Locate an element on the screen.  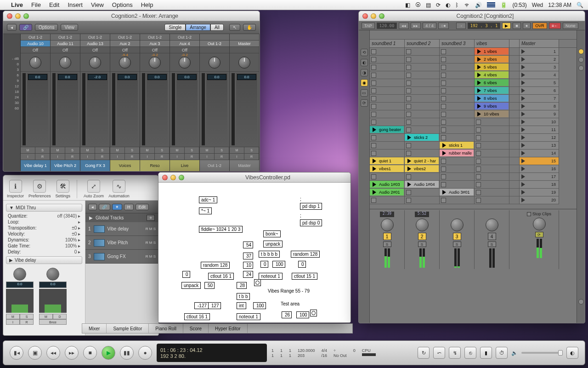
clip-slot: Audio 2#01 is located at coordinates (387, 192).